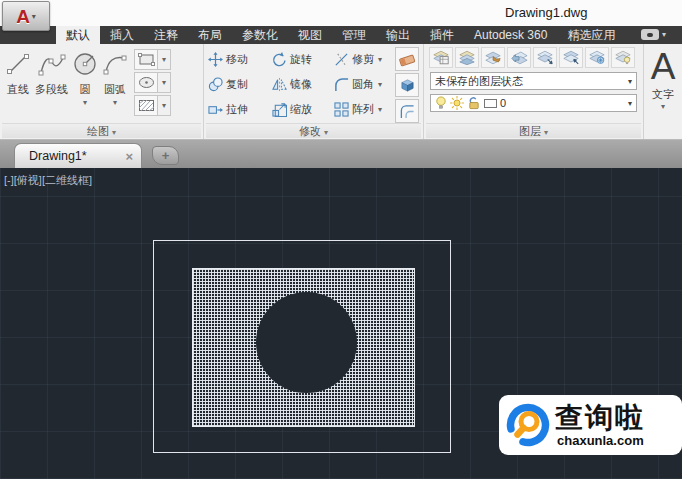 Image resolution: width=682 pixels, height=479 pixels. I want to click on tab-parametric: 参数化, so click(260, 35).